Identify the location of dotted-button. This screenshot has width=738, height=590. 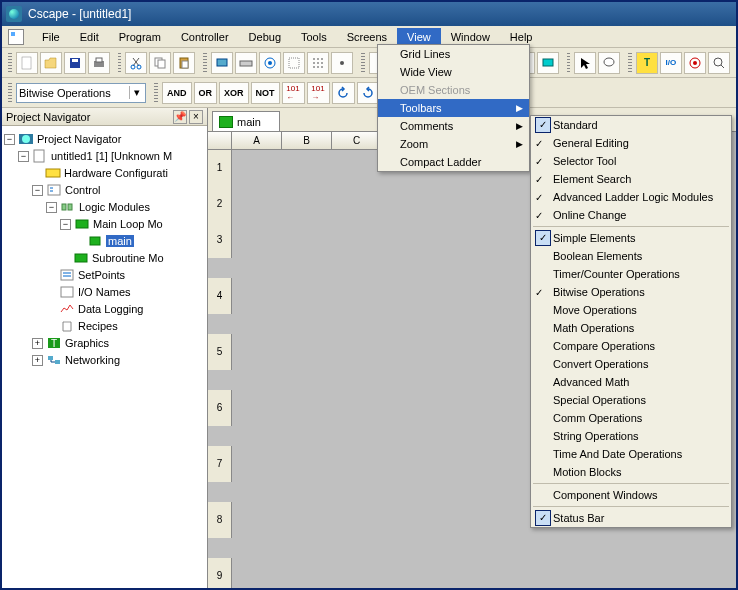
(294, 63).